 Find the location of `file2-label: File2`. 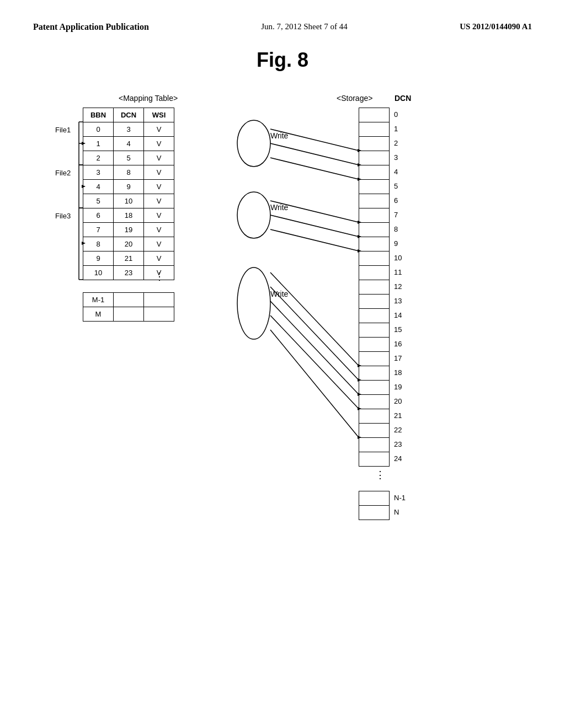

file2-label: File2 is located at coordinates (63, 173).